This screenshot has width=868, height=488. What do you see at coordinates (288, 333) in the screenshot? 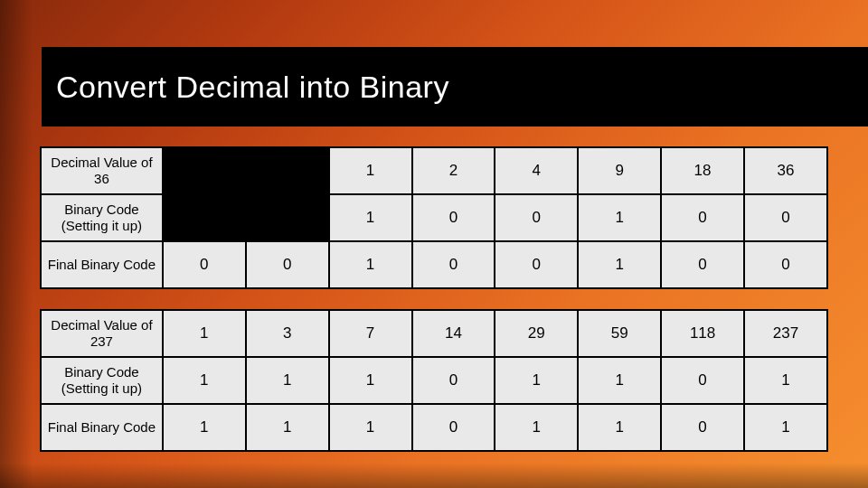
I see `cell: 3` at bounding box center [288, 333].